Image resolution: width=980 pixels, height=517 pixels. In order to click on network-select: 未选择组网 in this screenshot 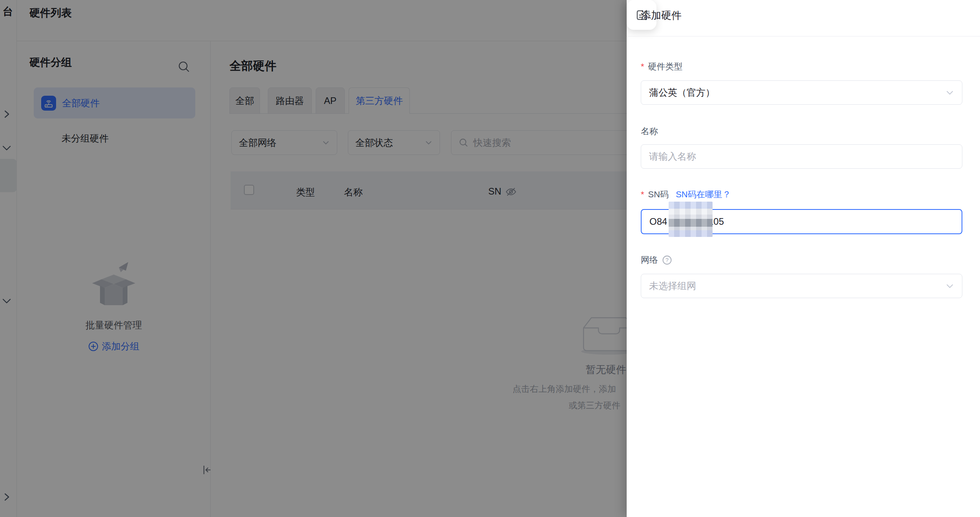, I will do `click(802, 286)`.